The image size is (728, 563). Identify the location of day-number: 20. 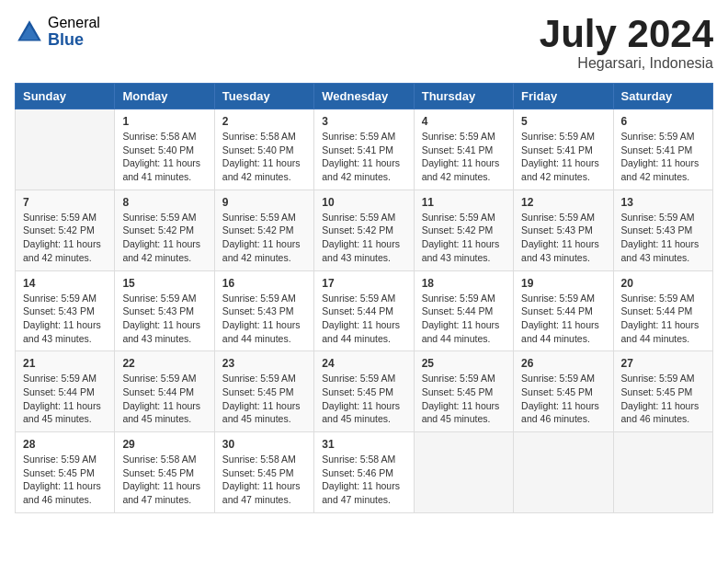
(664, 283).